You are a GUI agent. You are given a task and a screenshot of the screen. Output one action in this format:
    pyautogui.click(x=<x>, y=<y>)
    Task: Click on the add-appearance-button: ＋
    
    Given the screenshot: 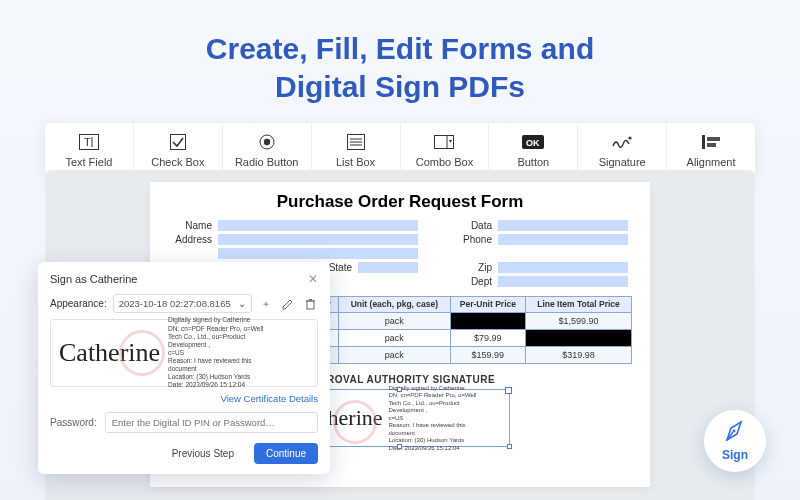 What is the action you would take?
    pyautogui.click(x=266, y=304)
    